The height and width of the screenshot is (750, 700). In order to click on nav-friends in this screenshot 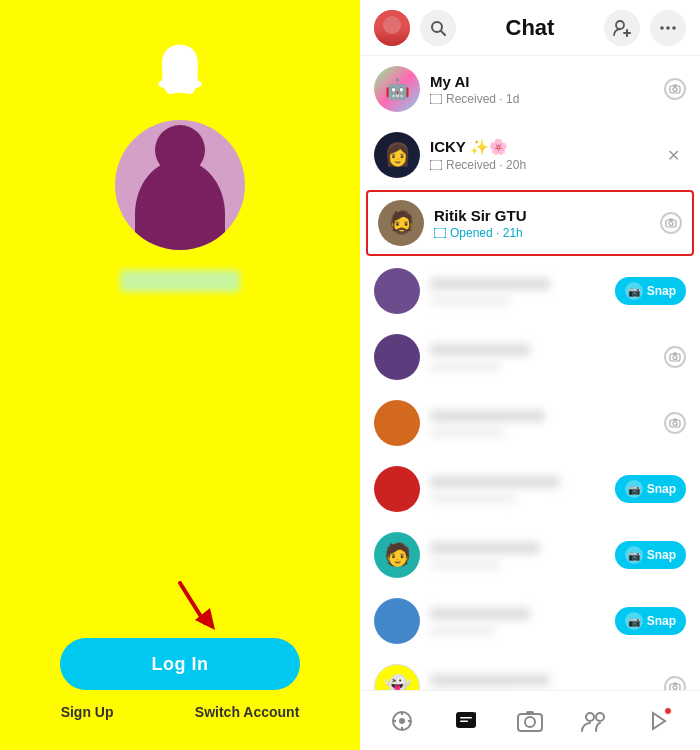, I will do `click(594, 721)`.